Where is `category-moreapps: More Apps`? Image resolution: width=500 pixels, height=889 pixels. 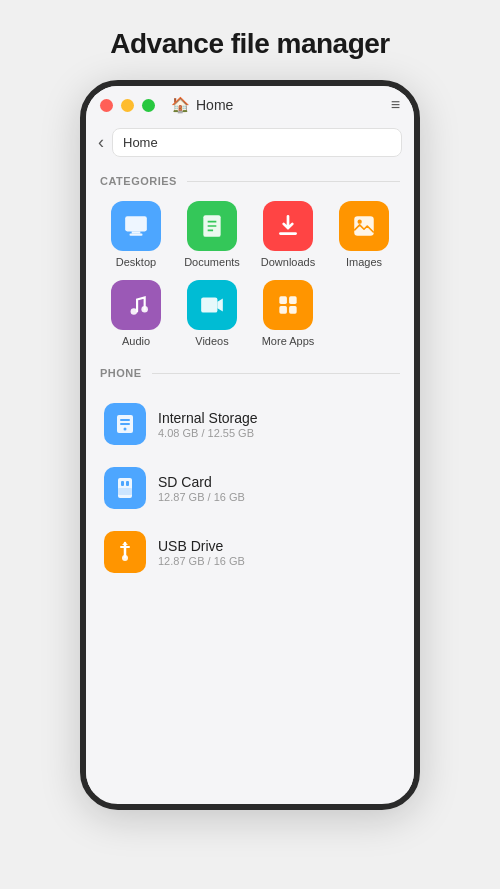
category-moreapps: More Apps is located at coordinates (288, 314).